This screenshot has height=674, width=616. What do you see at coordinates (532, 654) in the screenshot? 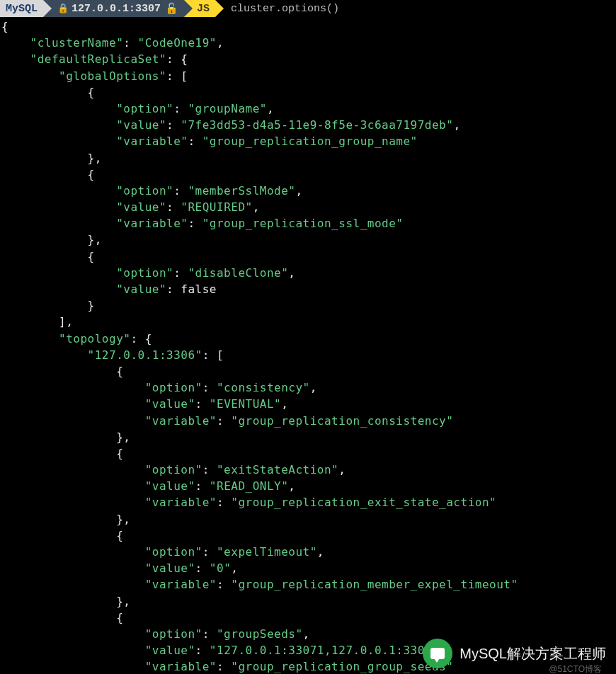
I see `watermark-text: MySQL解决方案工程师` at bounding box center [532, 654].